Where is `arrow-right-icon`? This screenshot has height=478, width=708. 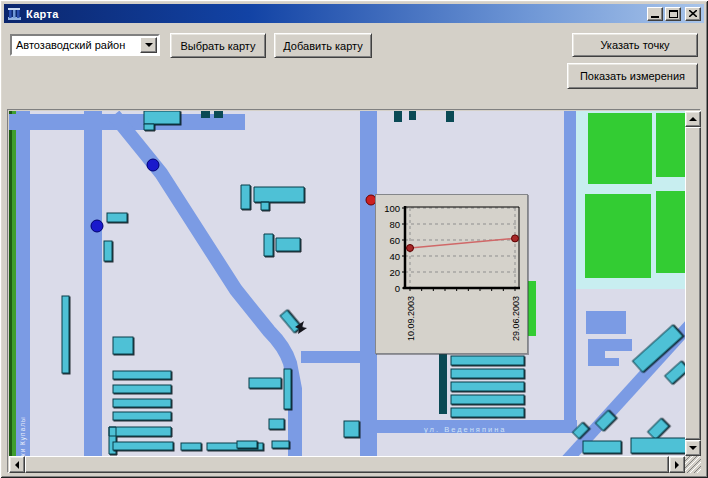 arrow-right-icon is located at coordinates (677, 465).